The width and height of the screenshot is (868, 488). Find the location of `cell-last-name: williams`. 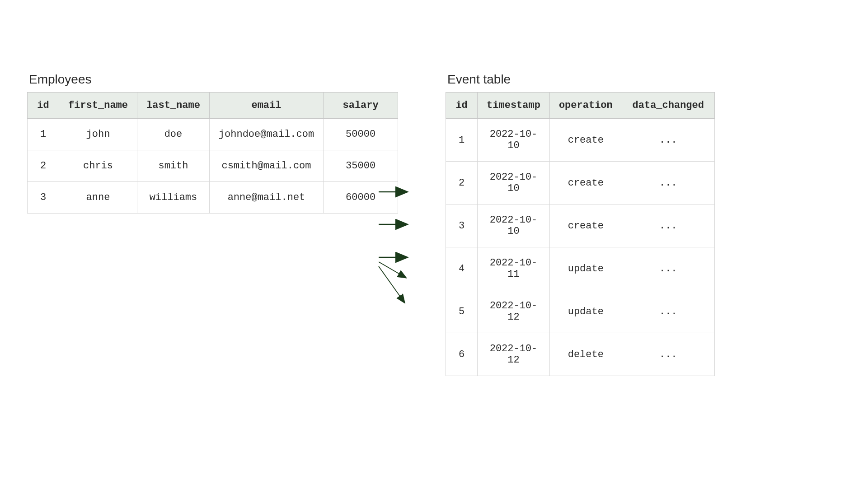

cell-last-name: williams is located at coordinates (174, 198).